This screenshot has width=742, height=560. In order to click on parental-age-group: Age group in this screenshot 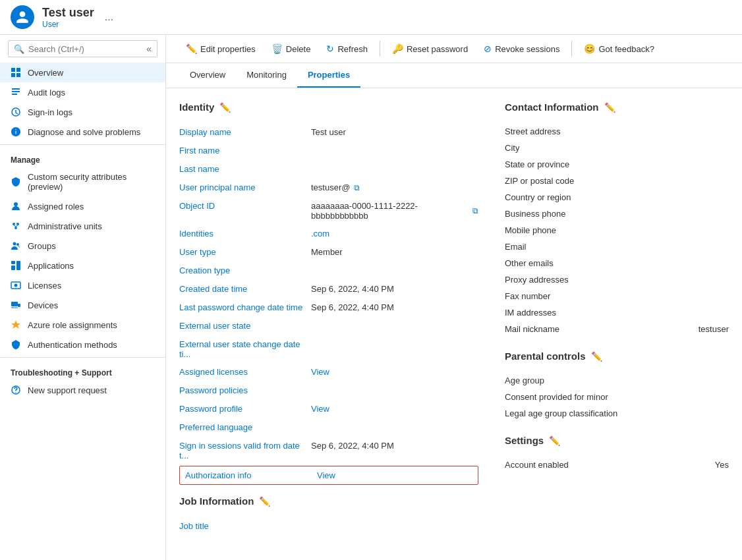, I will do `click(617, 381)`.